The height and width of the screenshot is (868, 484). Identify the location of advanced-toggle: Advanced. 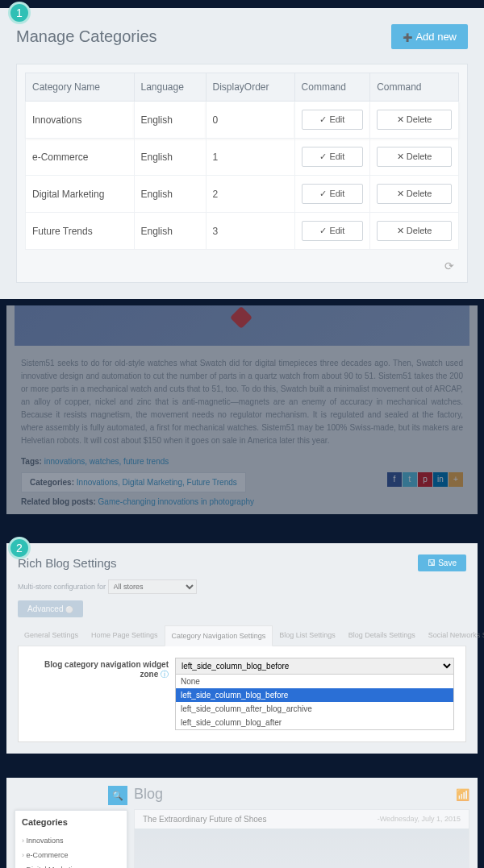
(50, 609).